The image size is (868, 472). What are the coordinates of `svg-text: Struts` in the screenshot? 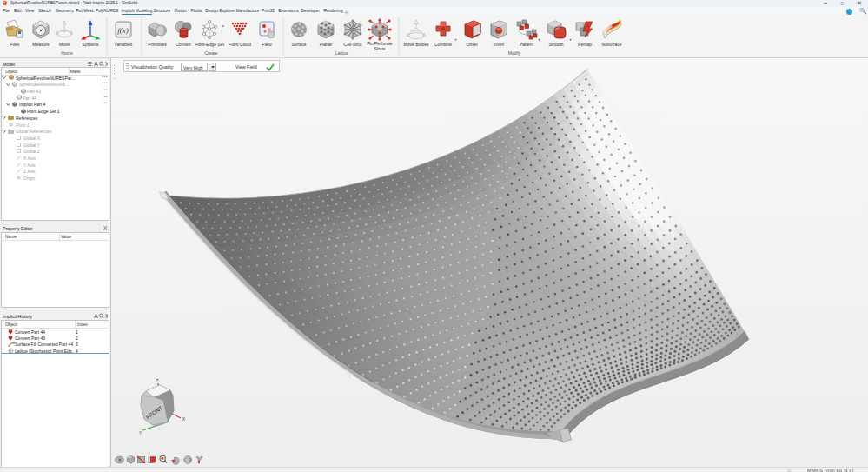 It's located at (380, 49).